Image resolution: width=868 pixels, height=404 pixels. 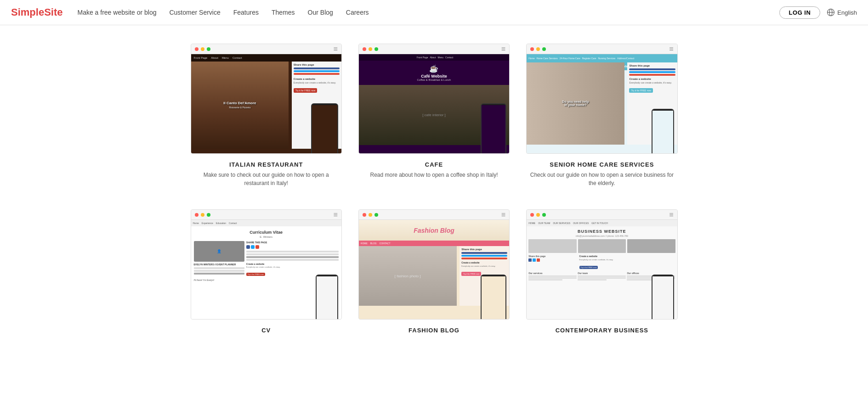 I want to click on senior-screenshot: Home Home Care Services 24-Hour Home Car…, so click(x=602, y=104).